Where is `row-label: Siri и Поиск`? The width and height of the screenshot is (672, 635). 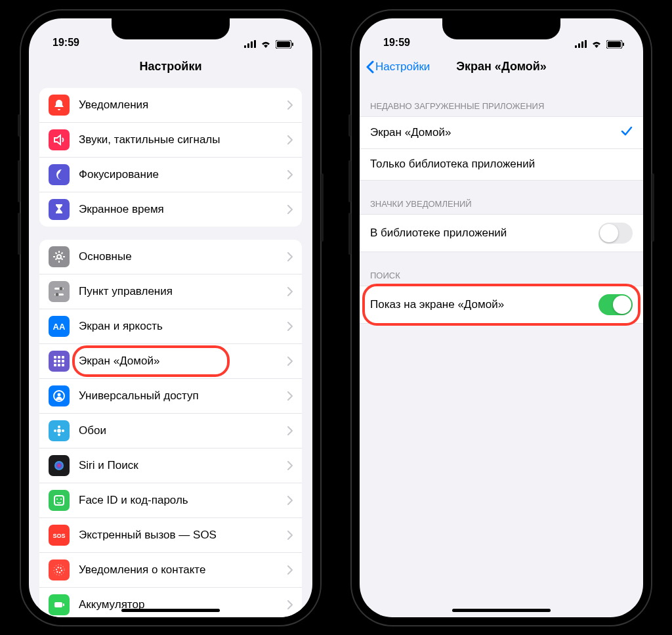 row-label: Siri и Поиск is located at coordinates (183, 466).